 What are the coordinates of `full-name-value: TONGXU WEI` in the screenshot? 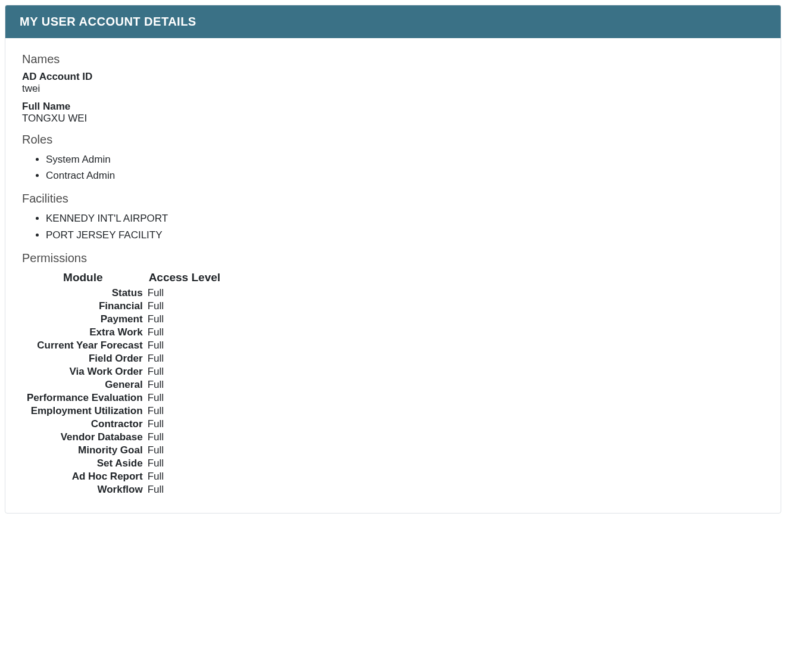 It's located at (393, 119).